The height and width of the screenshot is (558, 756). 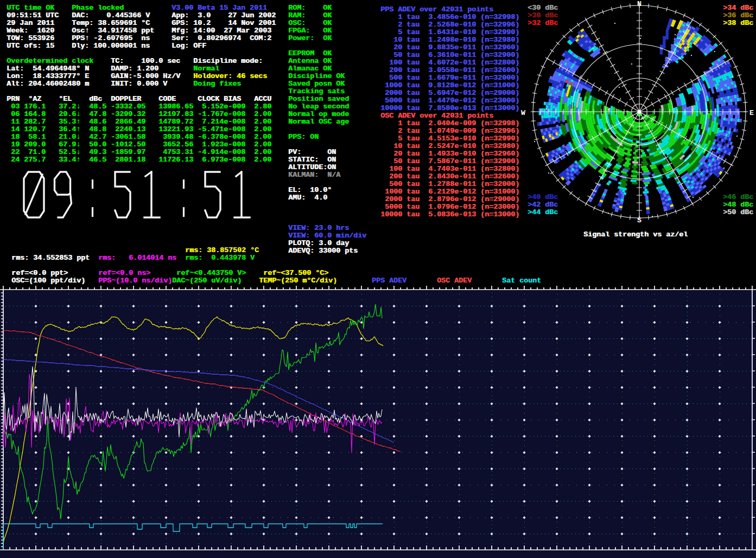 What do you see at coordinates (523, 113) in the screenshot?
I see `svg-text: W` at bounding box center [523, 113].